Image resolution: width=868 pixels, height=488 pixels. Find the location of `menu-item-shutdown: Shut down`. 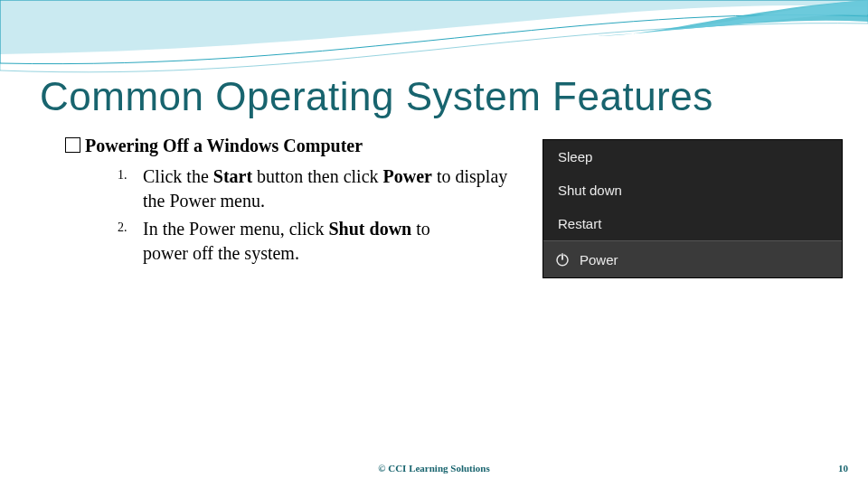

menu-item-shutdown: Shut down is located at coordinates (693, 190).